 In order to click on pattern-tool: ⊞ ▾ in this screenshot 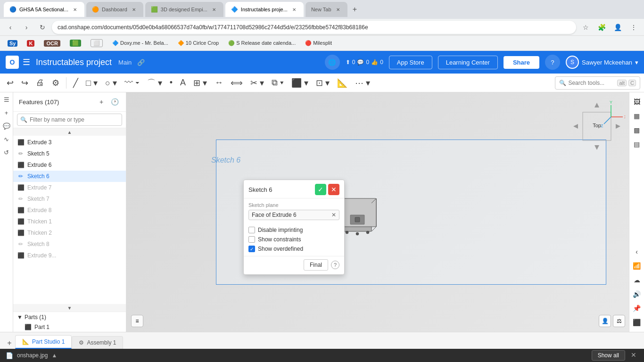, I will do `click(200, 83)`.